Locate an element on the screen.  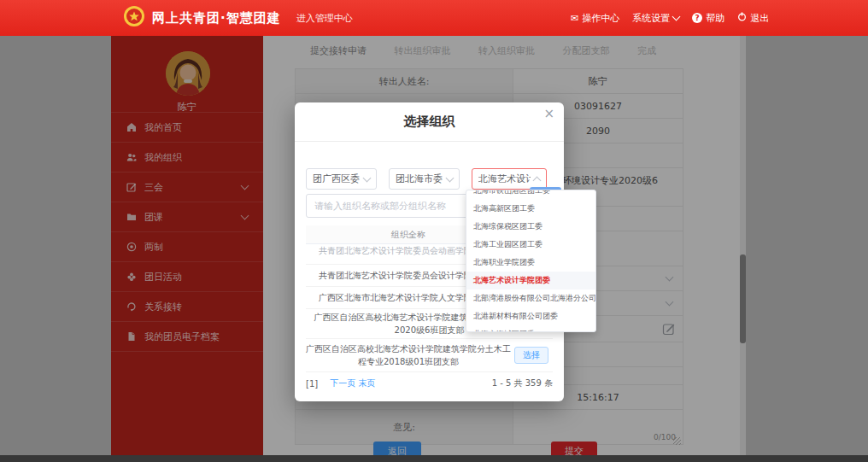
dropdown-item-selected: 北海艺术设计学院团委 is located at coordinates (531, 280).